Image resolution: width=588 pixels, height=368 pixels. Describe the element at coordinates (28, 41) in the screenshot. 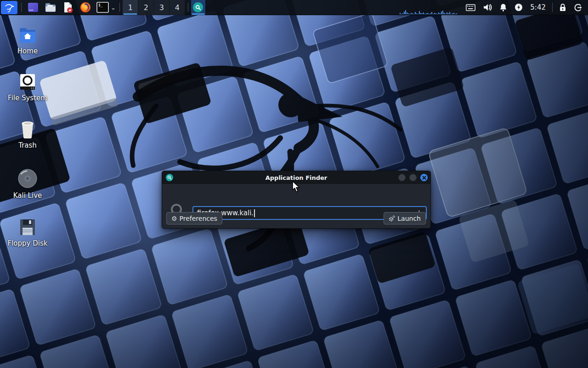

I see `desktop-icon-home: Home` at that location.